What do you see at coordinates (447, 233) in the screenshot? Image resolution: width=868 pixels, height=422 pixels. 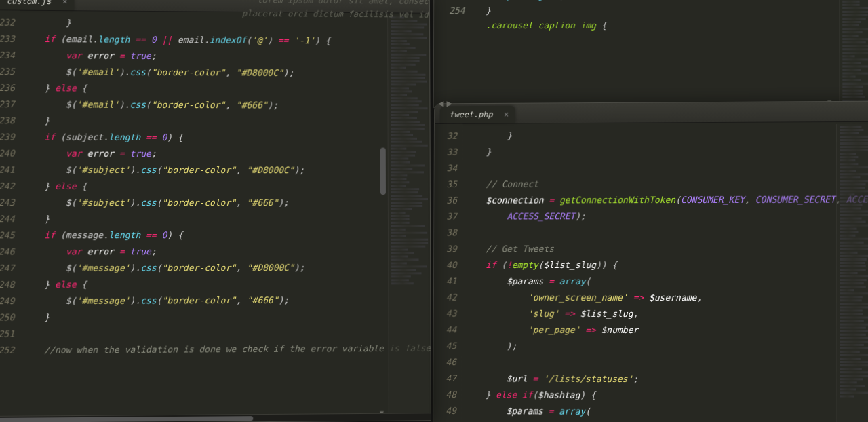 I see `line-number: 38` at bounding box center [447, 233].